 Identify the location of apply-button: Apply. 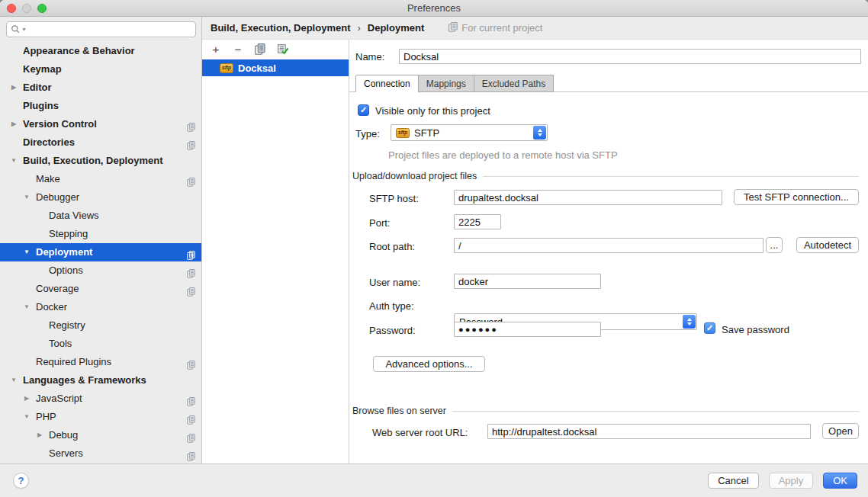
(792, 480).